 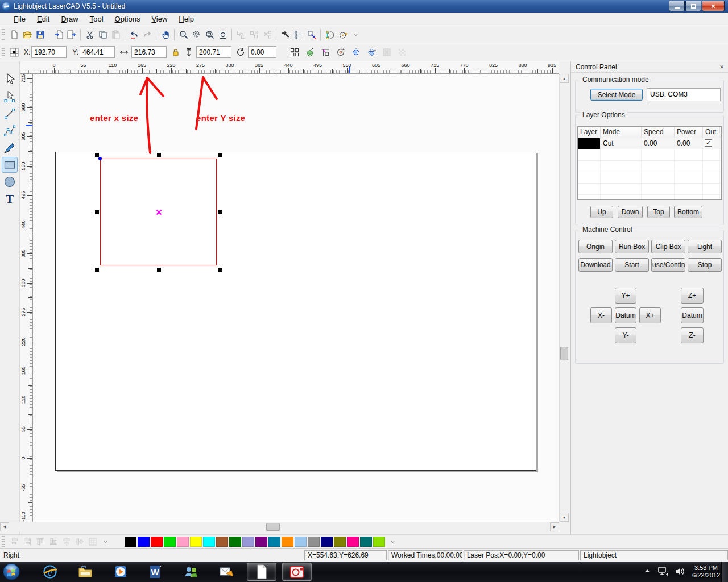 What do you see at coordinates (10, 131) in the screenshot?
I see `polyline-tool` at bounding box center [10, 131].